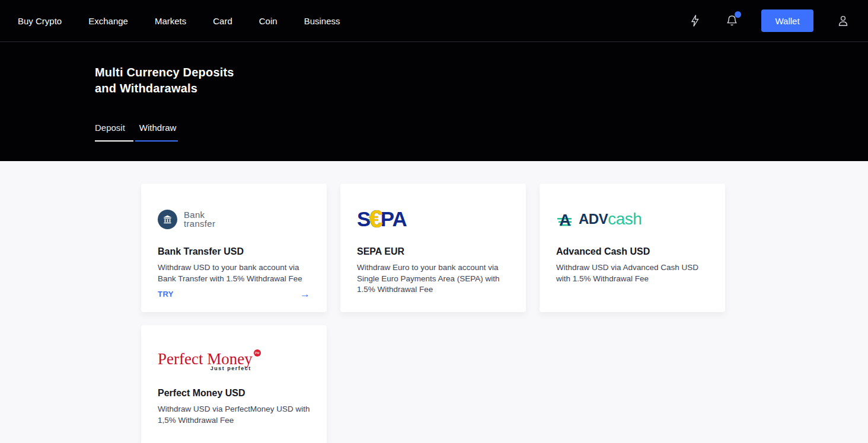 The image size is (868, 443). What do you see at coordinates (695, 21) in the screenshot?
I see `lightning-icon` at bounding box center [695, 21].